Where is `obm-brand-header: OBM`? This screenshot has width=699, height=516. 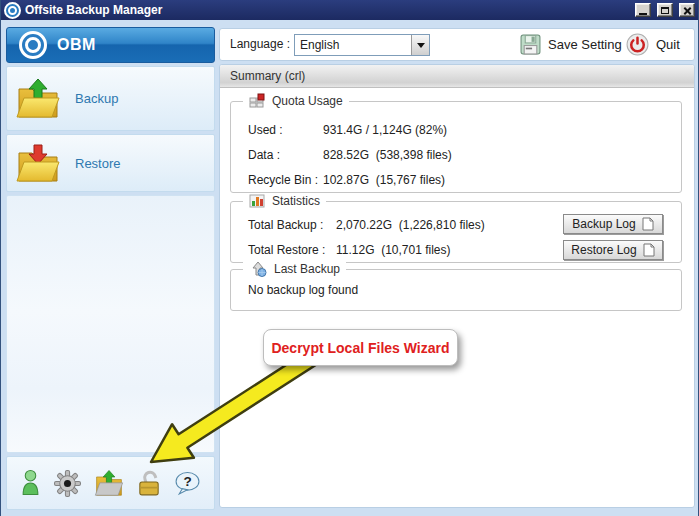
obm-brand-header: OBM is located at coordinates (110, 45).